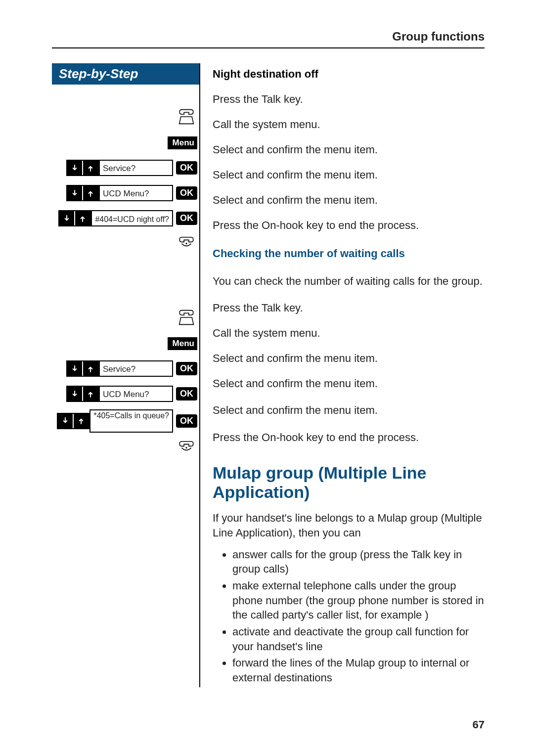 This screenshot has width=534, height=756. What do you see at coordinates (349, 333) in the screenshot?
I see `sec2-step2: Call the system menu.` at bounding box center [349, 333].